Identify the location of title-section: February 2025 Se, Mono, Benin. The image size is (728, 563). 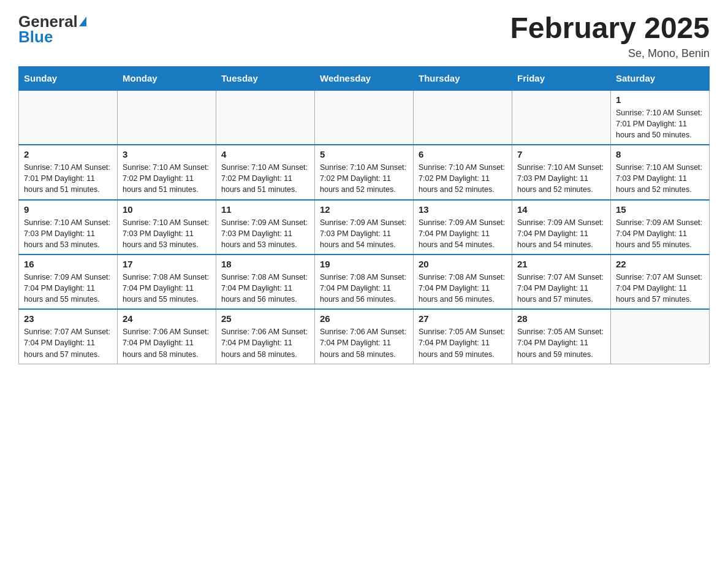
(610, 36).